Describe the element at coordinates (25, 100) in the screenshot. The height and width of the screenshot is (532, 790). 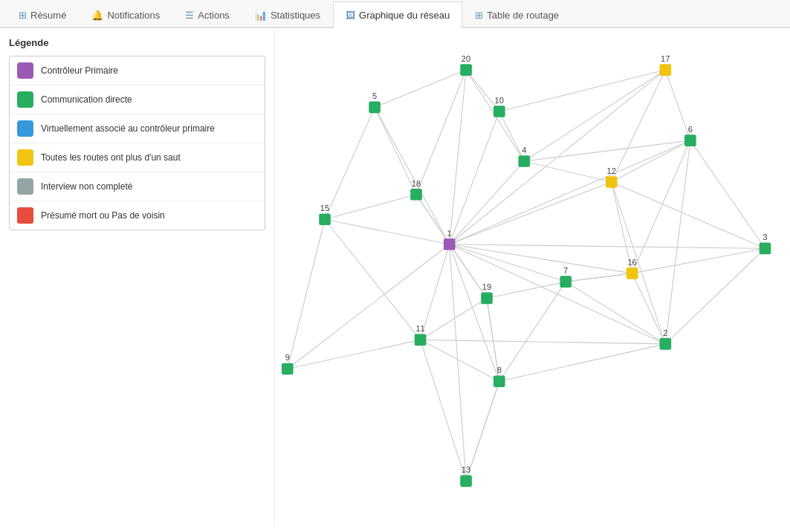
I see `legend-swatch-direct` at that location.